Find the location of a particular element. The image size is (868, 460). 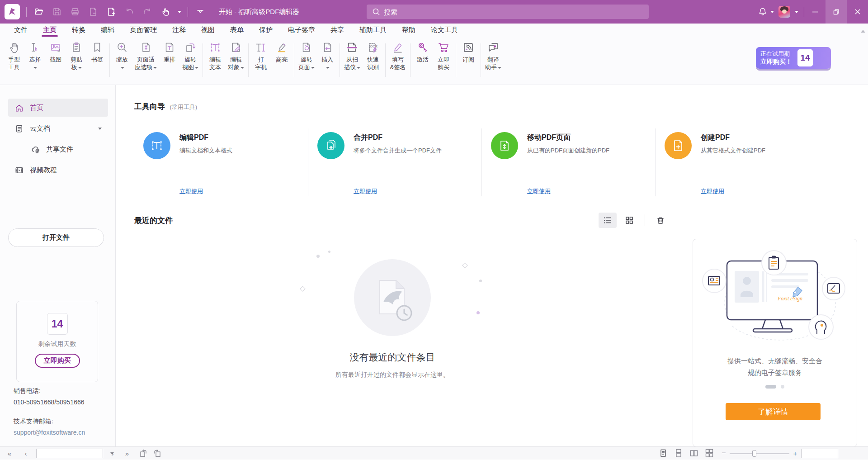

grid-view-button is located at coordinates (629, 220).